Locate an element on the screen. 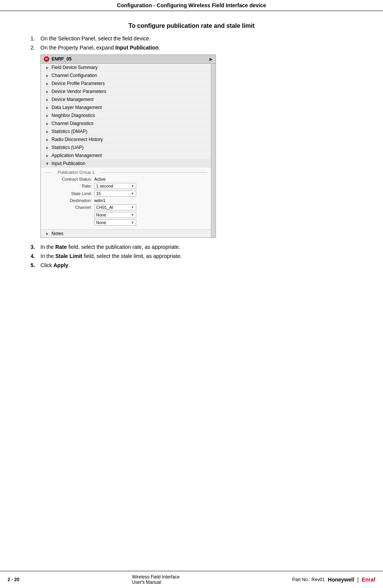 The image size is (383, 588). tree-item-label: Device Management is located at coordinates (72, 99).